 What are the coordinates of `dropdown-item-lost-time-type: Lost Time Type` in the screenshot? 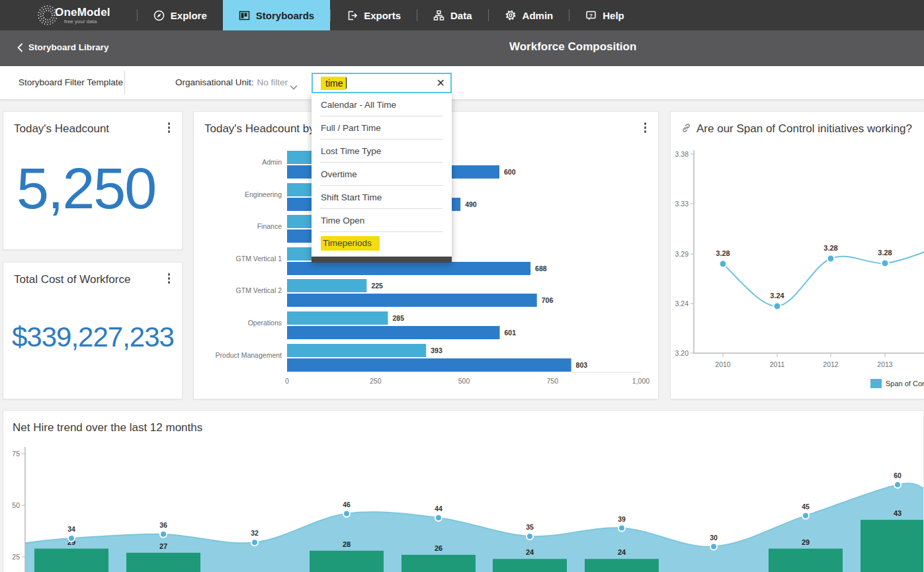 It's located at (382, 151).